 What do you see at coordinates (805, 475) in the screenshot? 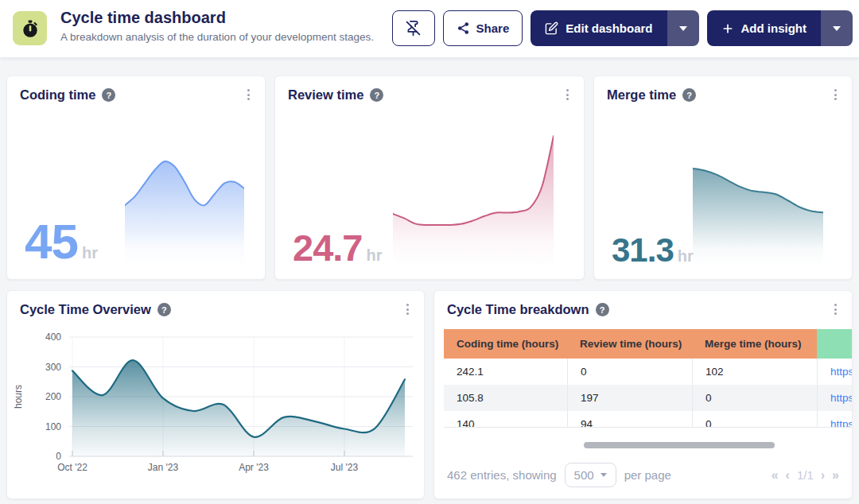
I see `page-indicator: 1/1` at bounding box center [805, 475].